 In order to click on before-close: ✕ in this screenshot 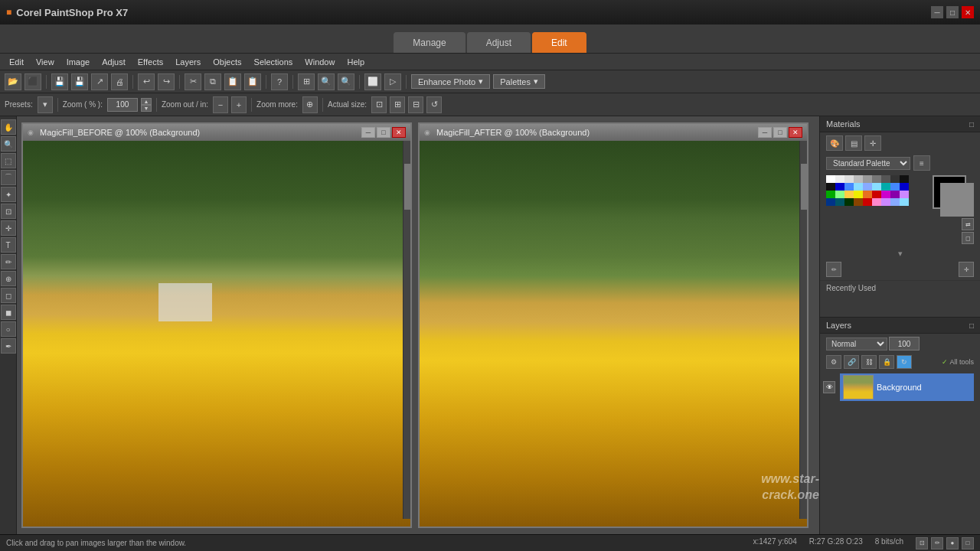, I will do `click(399, 132)`.